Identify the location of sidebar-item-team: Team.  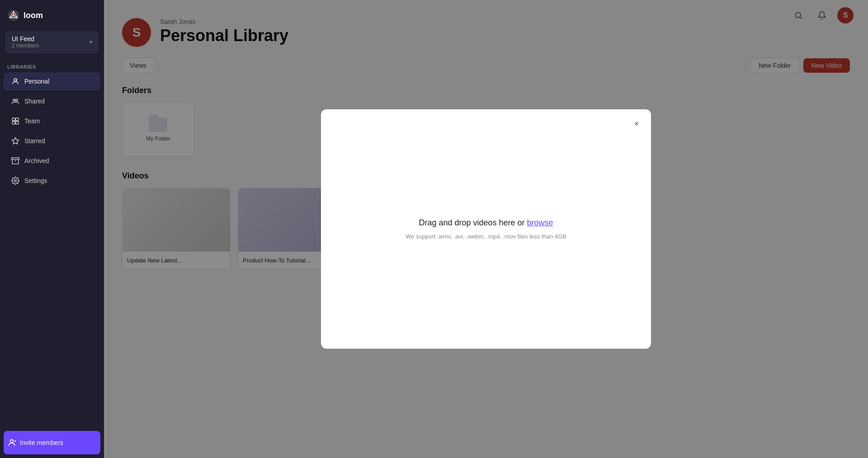
(52, 121).